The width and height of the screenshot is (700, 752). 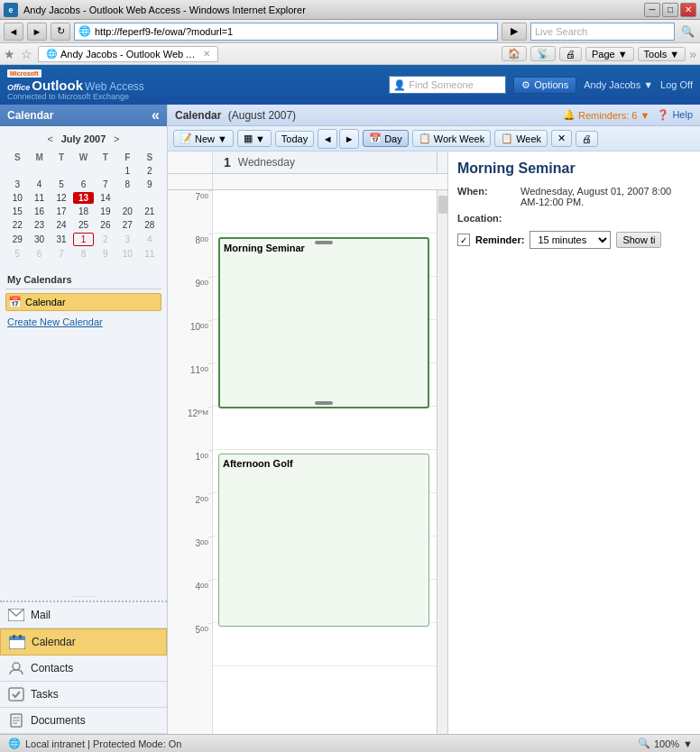 What do you see at coordinates (17, 211) in the screenshot?
I see `cal-day: 15` at bounding box center [17, 211].